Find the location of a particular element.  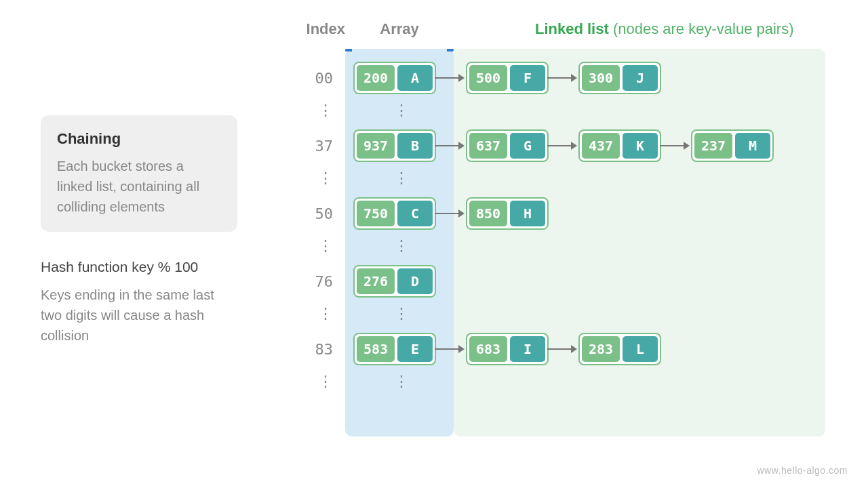

node: 583E is located at coordinates (395, 349).